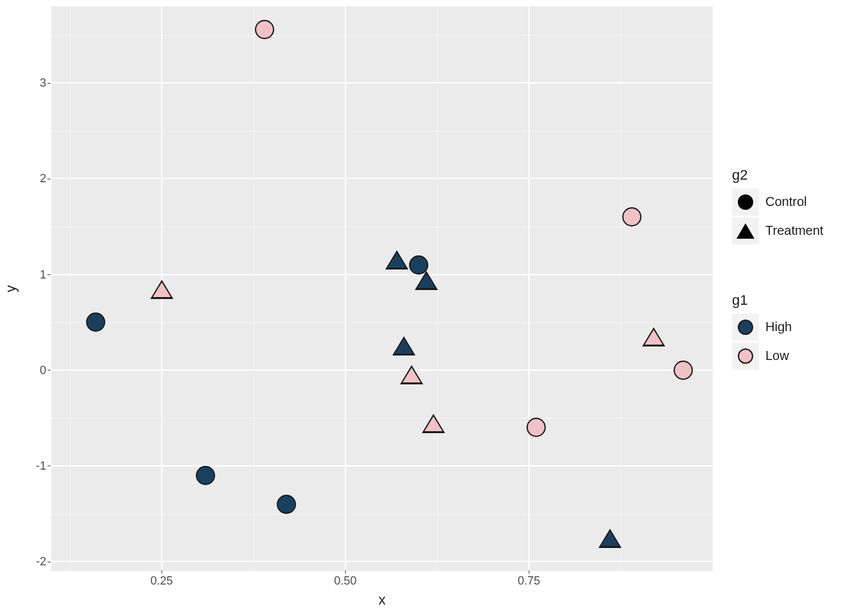  What do you see at coordinates (777, 355) in the screenshot?
I see `legend-g1-label-low: Low` at bounding box center [777, 355].